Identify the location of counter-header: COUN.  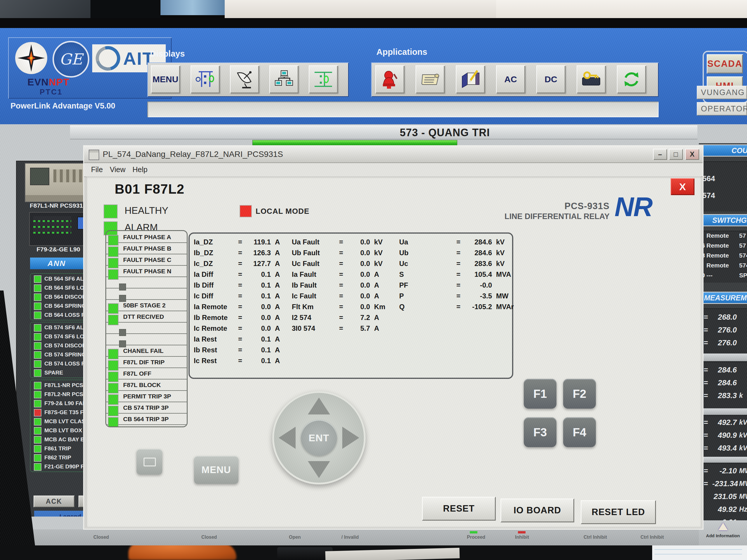
(723, 151).